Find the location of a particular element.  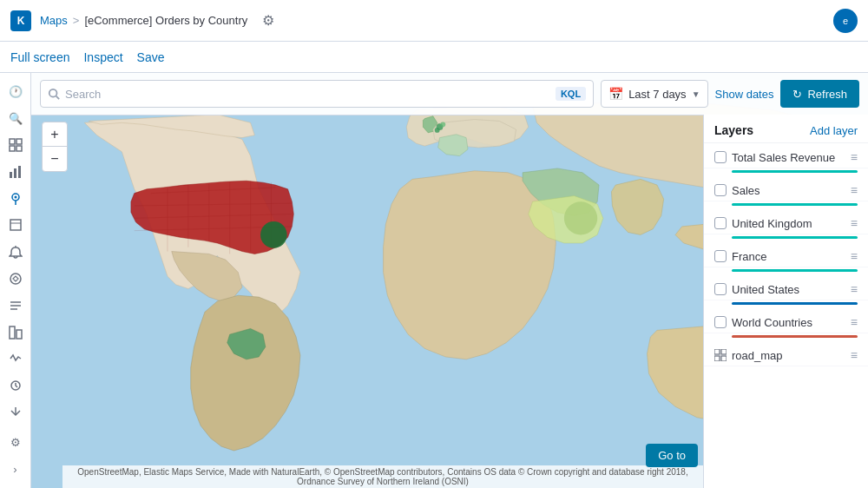

sidebar-item-canvas is located at coordinates (16, 226).